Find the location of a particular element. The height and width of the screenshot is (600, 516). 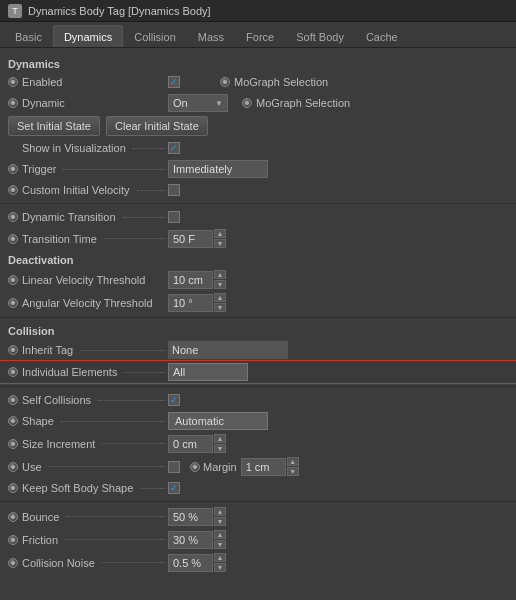

dynamic-transition-radio is located at coordinates (13, 217).